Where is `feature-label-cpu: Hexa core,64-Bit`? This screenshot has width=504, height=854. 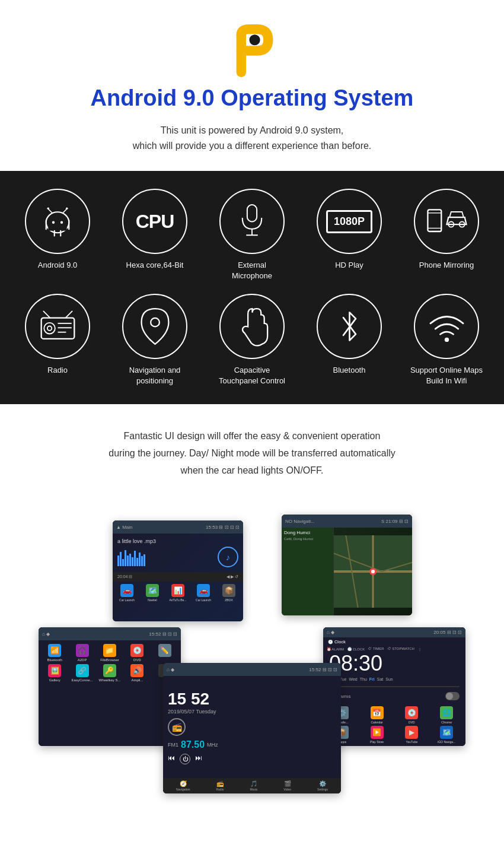 feature-label-cpu: Hexa core,64-Bit is located at coordinates (155, 265).